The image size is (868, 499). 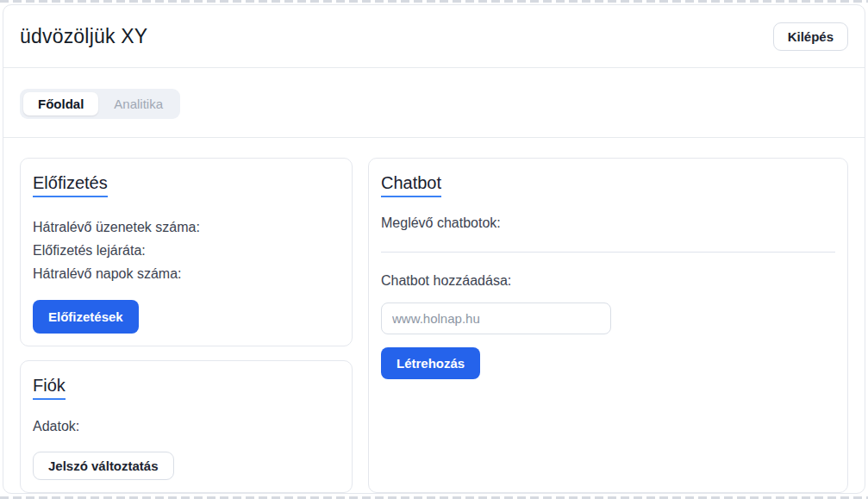 I want to click on tab-analitika: Analitika, so click(x=138, y=103).